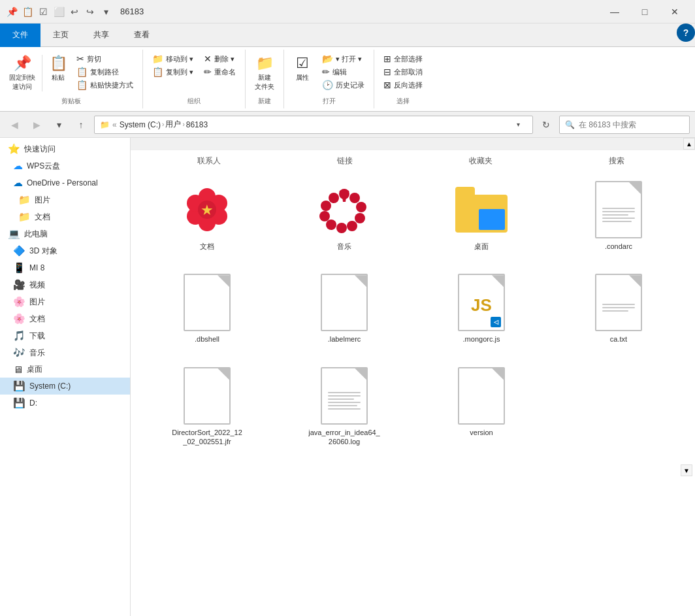 The image size is (695, 616). I want to click on scissors-icon: ✂, so click(80, 59).